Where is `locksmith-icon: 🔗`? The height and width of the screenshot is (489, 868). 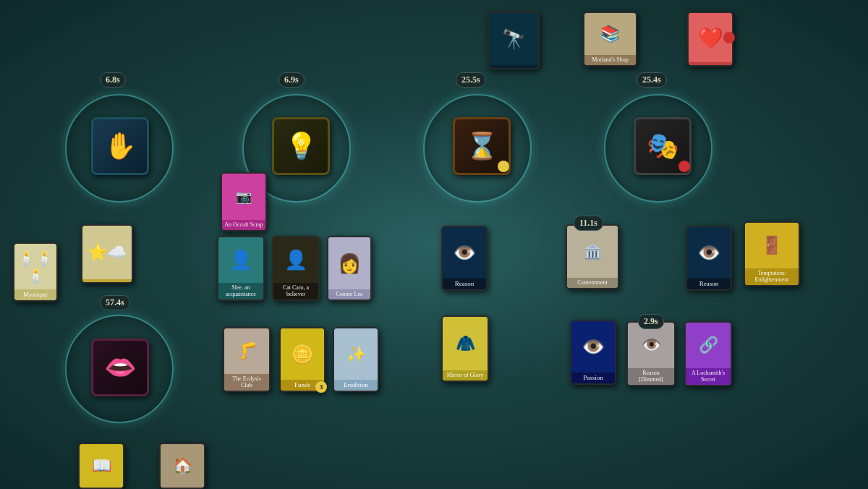 locksmith-icon: 🔗 is located at coordinates (708, 346).